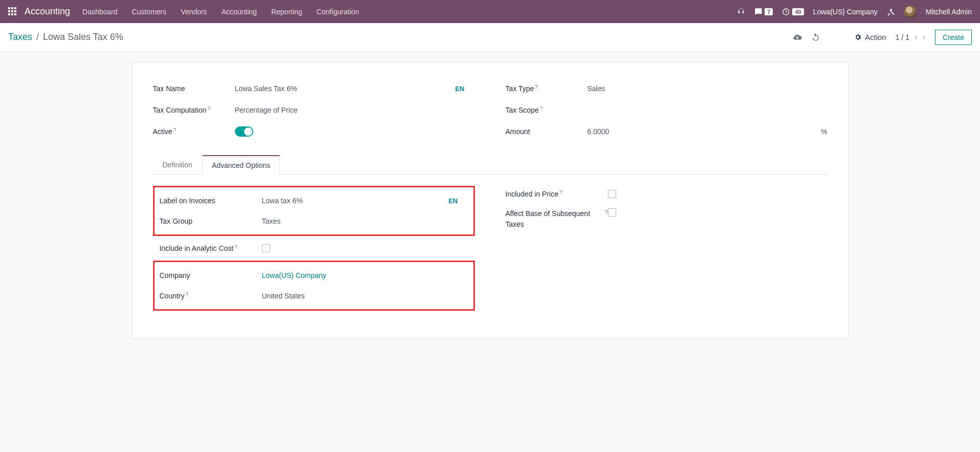  What do you see at coordinates (287, 12) in the screenshot?
I see `menu-reporting: Reporting` at bounding box center [287, 12].